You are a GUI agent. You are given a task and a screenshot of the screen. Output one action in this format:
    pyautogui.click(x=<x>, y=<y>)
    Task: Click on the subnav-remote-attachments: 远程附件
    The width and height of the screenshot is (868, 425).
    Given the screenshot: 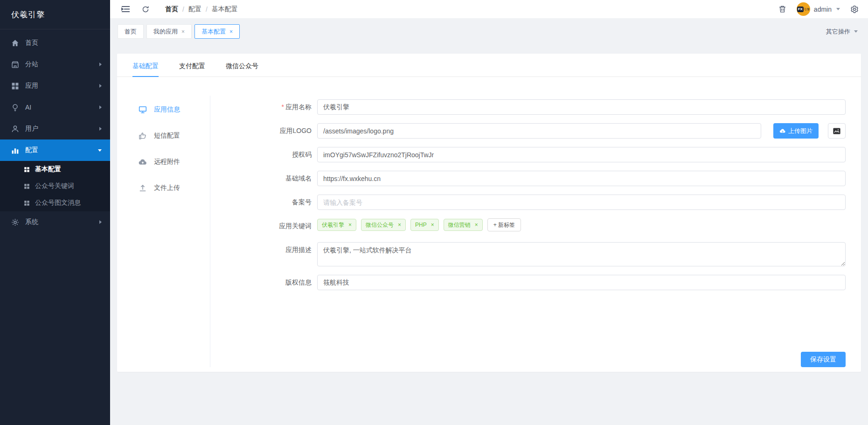 What is the action you would take?
    pyautogui.click(x=163, y=162)
    